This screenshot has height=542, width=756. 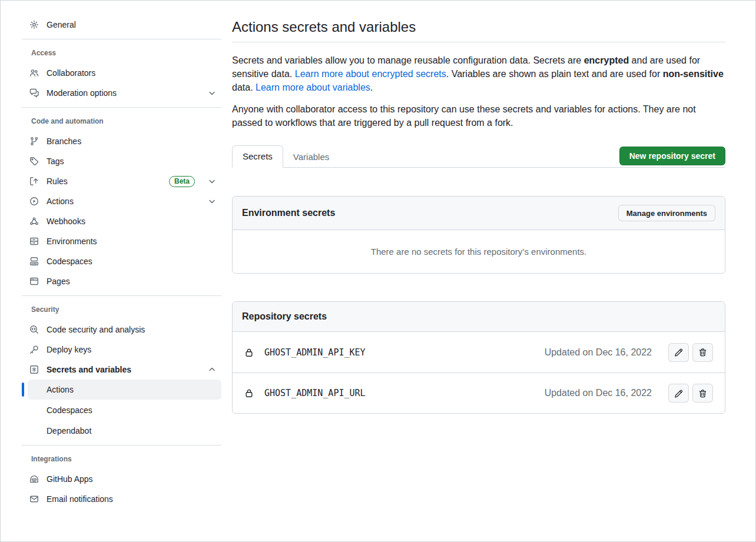 I want to click on sidebar-item-label: Moderation options, so click(x=123, y=93).